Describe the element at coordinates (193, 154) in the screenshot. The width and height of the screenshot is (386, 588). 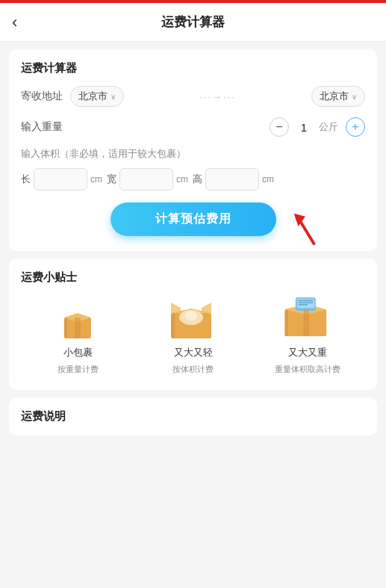
I see `volume-label: 输入体积（非必填，适用于较大包裹）` at that location.